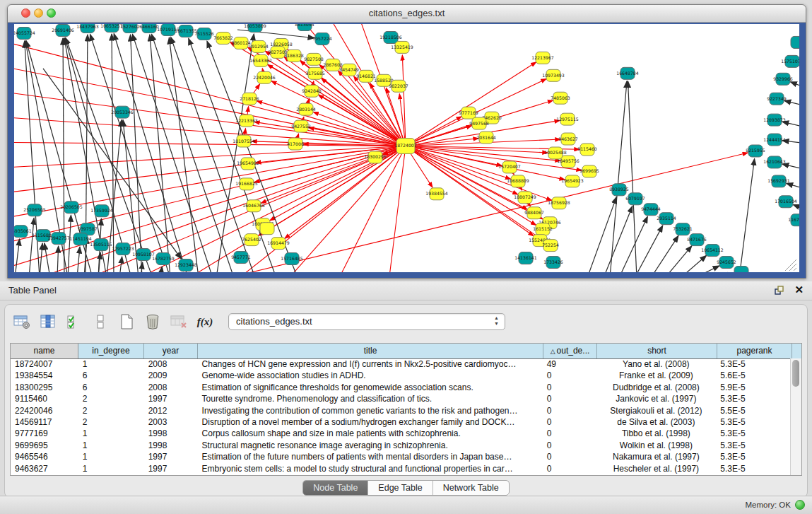 This screenshot has width=812, height=514. I want to click on table-row: 946362711997Embryonic stem cells: a mode…, so click(401, 469).